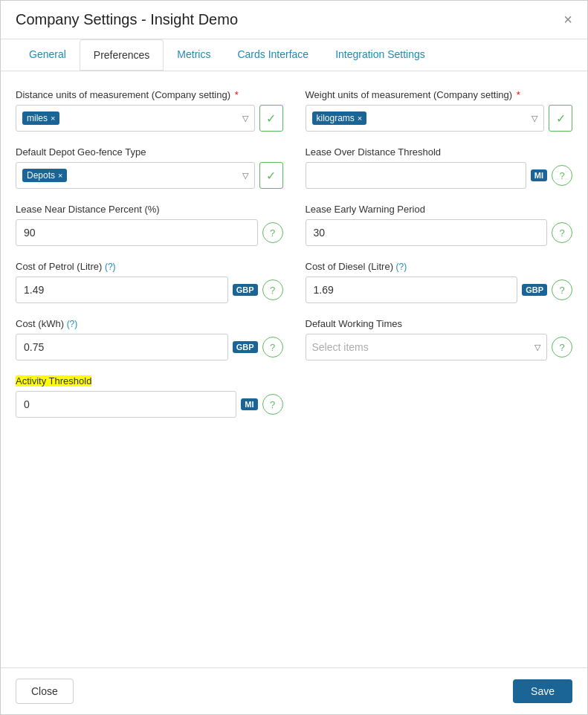  I want to click on lease-distance-label: Lease Over Distance Threshold, so click(439, 152).